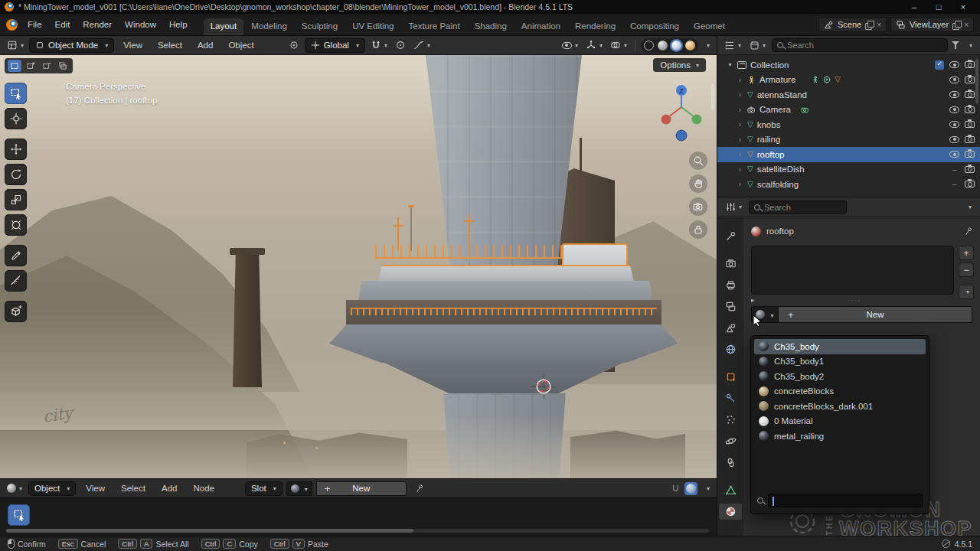  I want to click on viewlayer-selector: ViewLayer, so click(933, 24).